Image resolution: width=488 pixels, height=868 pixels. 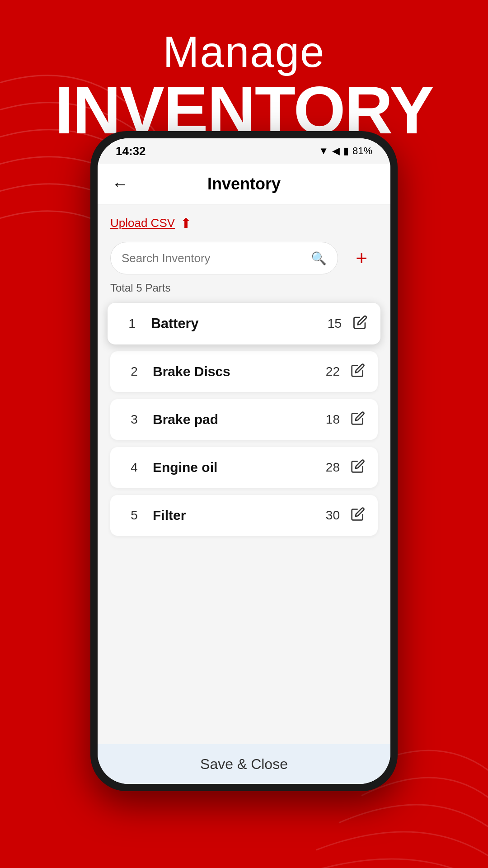 What do you see at coordinates (361, 258) in the screenshot?
I see `add-button: +` at bounding box center [361, 258].